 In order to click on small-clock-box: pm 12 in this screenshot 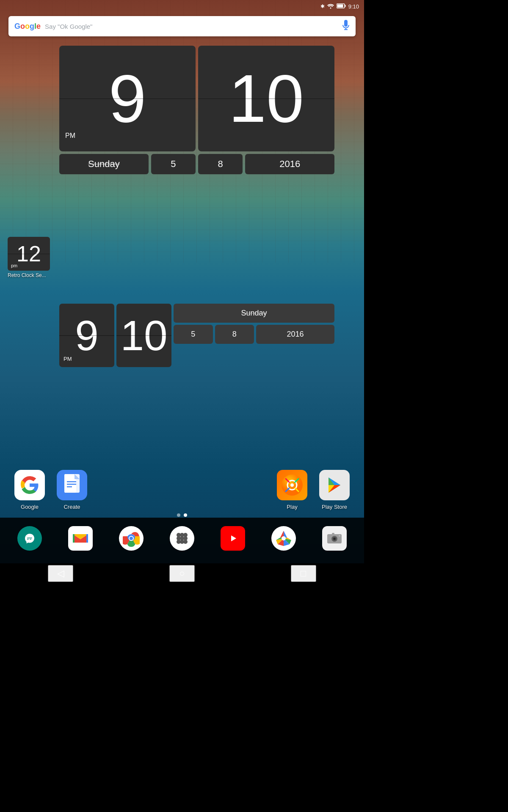, I will do `click(29, 254)`.